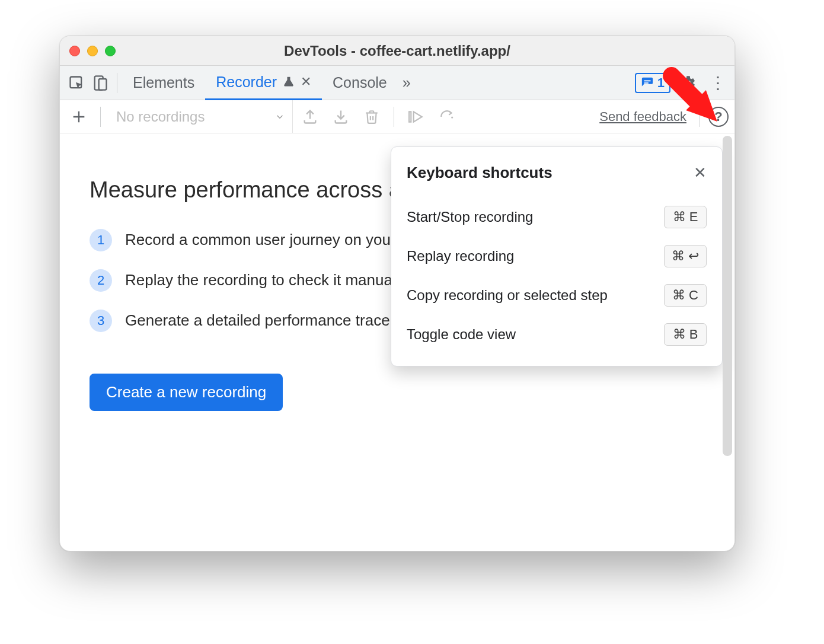 This screenshot has height=644, width=824. What do you see at coordinates (247, 82) in the screenshot?
I see `tab-label: Recorder` at bounding box center [247, 82].